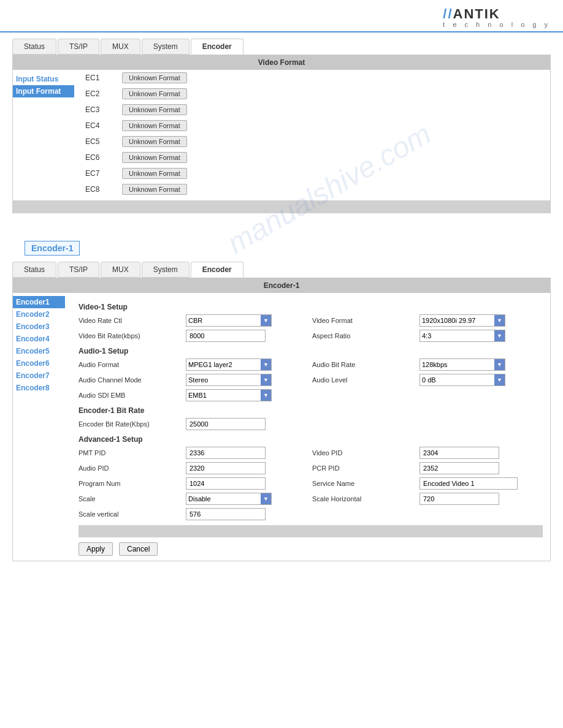 This screenshot has height=728, width=563. Describe the element at coordinates (155, 142) in the screenshot. I see `ec5-format-btn: Unknown Format` at that location.